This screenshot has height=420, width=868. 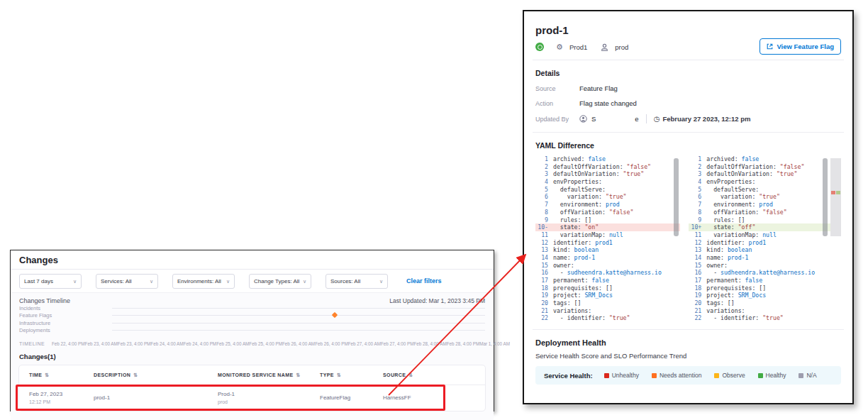 What do you see at coordinates (335, 315) in the screenshot?
I see `change-event-marker` at bounding box center [335, 315].